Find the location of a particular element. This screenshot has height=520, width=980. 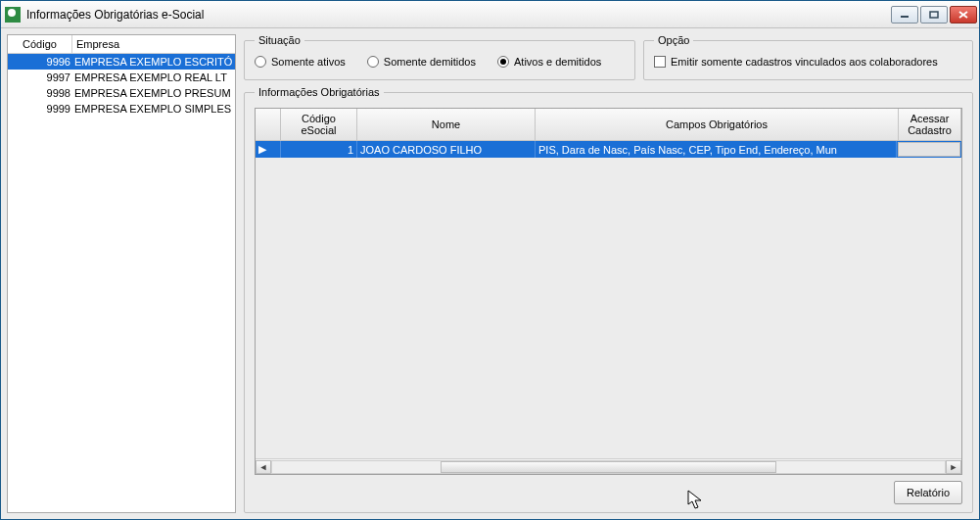

company-row: 9997EMPRESA EXEMPLO REAL LT is located at coordinates (121, 77).